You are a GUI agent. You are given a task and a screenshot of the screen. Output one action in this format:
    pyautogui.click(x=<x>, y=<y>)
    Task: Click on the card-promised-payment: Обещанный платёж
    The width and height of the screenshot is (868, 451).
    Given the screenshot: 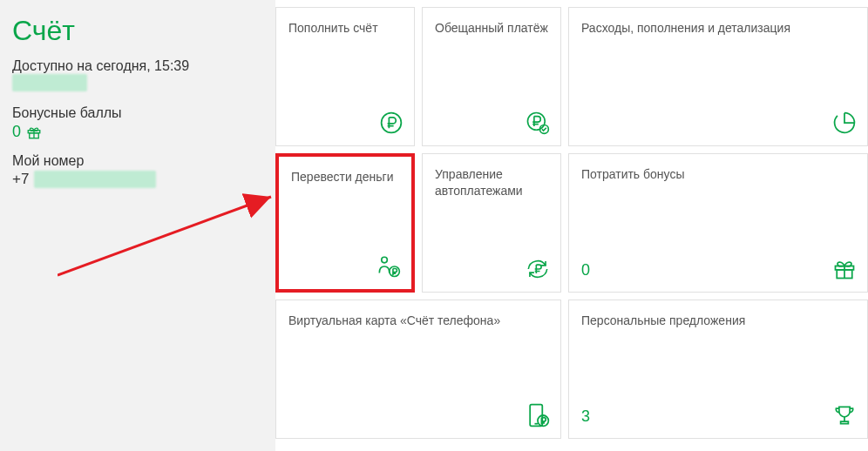 What is the action you would take?
    pyautogui.click(x=492, y=77)
    